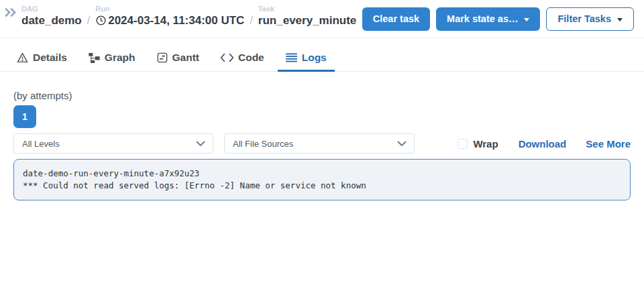  What do you see at coordinates (322, 60) in the screenshot?
I see `tab-bar: Details Graph Gantt` at bounding box center [322, 60].